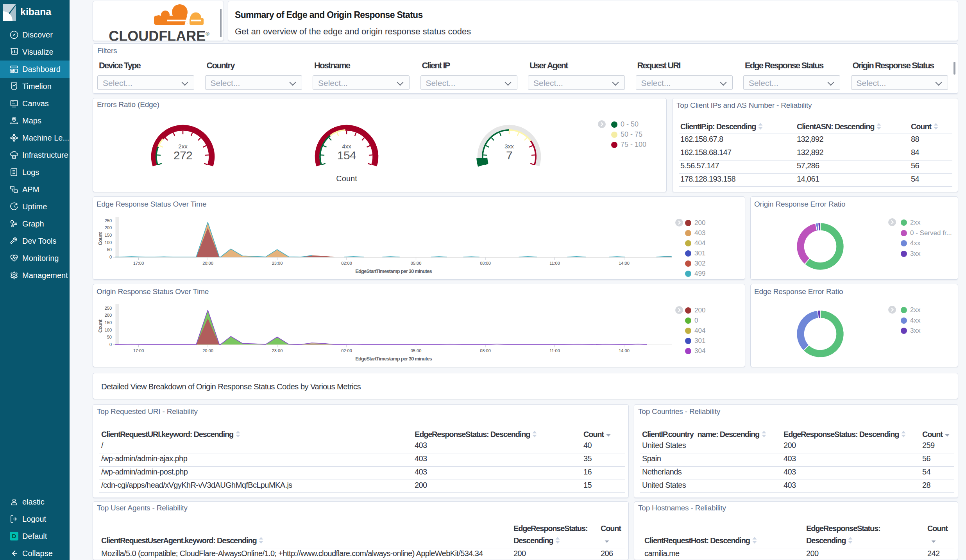  Describe the element at coordinates (14, 536) in the screenshot. I see `svg-text: D` at that location.